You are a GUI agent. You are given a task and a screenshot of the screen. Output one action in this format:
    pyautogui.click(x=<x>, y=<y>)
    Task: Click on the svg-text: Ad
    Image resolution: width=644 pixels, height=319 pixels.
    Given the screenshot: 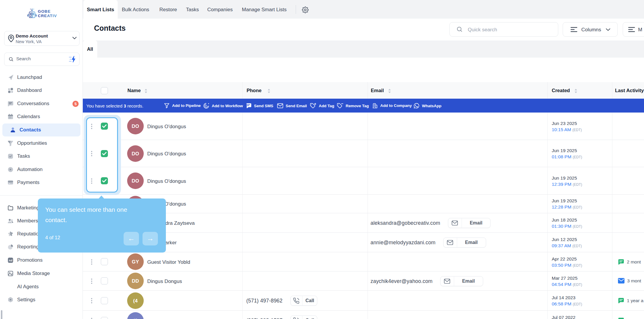 What is the action you would take?
    pyautogui.click(x=10, y=261)
    